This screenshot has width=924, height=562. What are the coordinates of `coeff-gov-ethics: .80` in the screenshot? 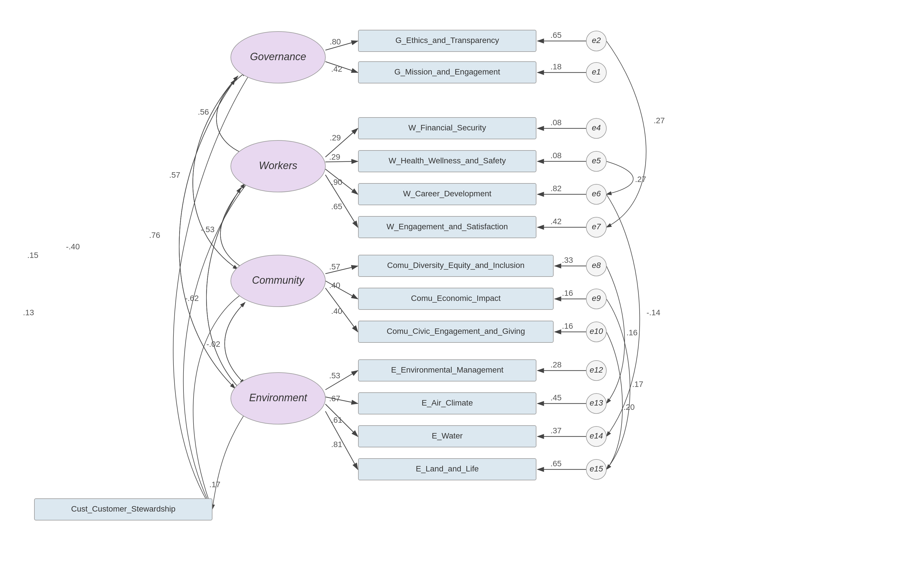 It's located at (335, 42).